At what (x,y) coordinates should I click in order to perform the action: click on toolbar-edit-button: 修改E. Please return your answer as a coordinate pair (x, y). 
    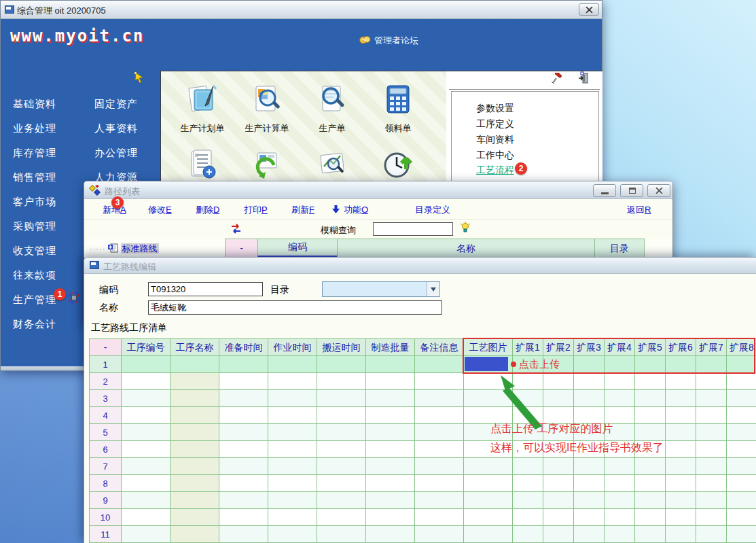
    Looking at the image, I should click on (160, 210).